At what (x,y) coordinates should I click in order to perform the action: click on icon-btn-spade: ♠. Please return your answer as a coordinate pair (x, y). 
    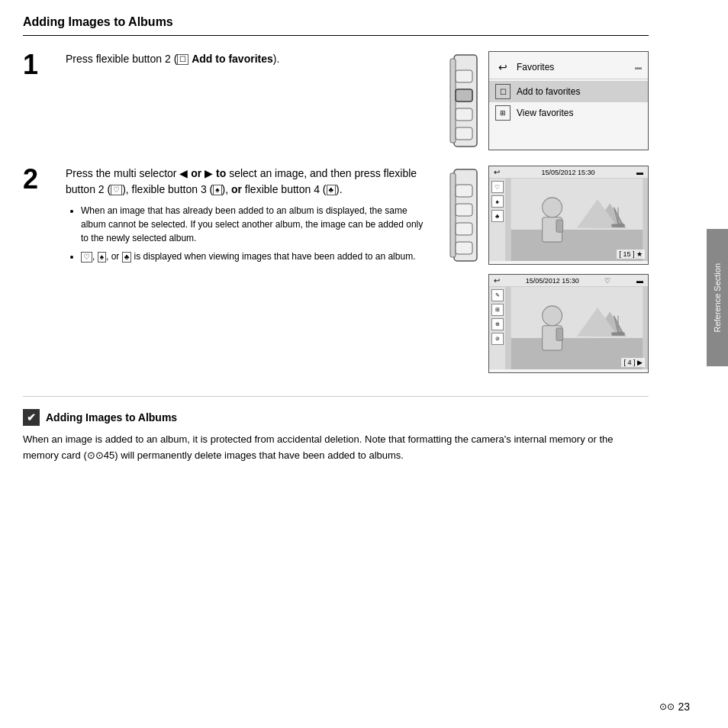
    Looking at the image, I should click on (498, 201).